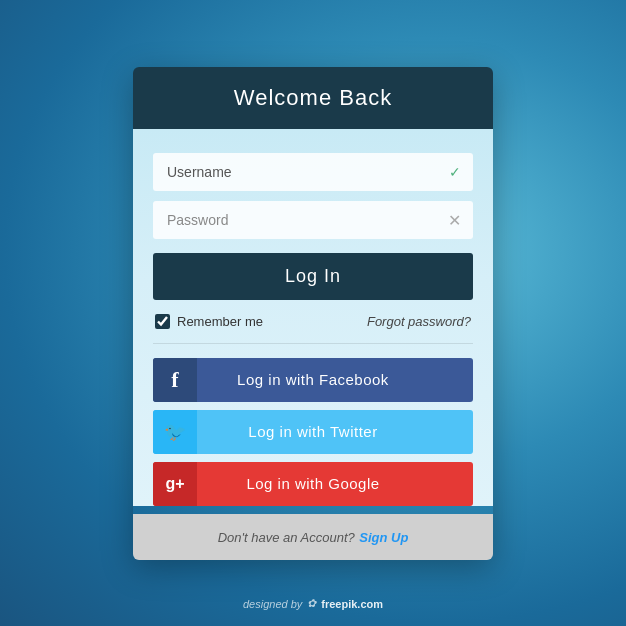 The height and width of the screenshot is (626, 626). What do you see at coordinates (175, 484) in the screenshot?
I see `google-icon: g+` at bounding box center [175, 484].